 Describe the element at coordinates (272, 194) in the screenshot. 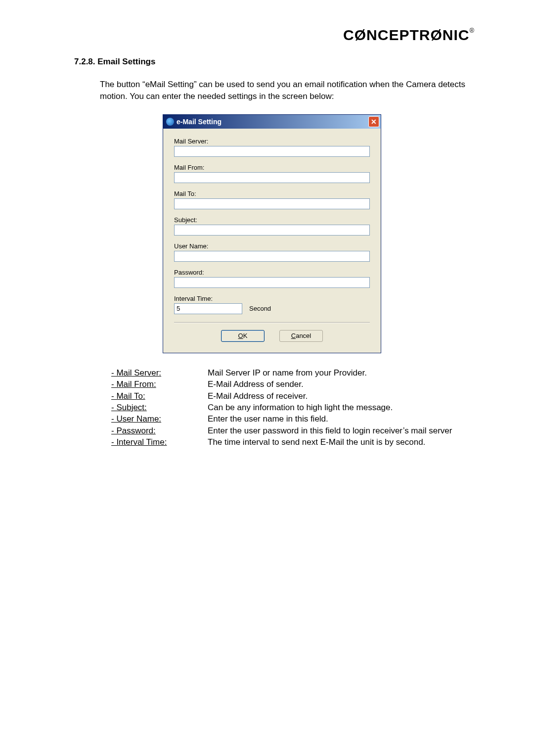

I see `mail-to-label: Mail To:` at that location.